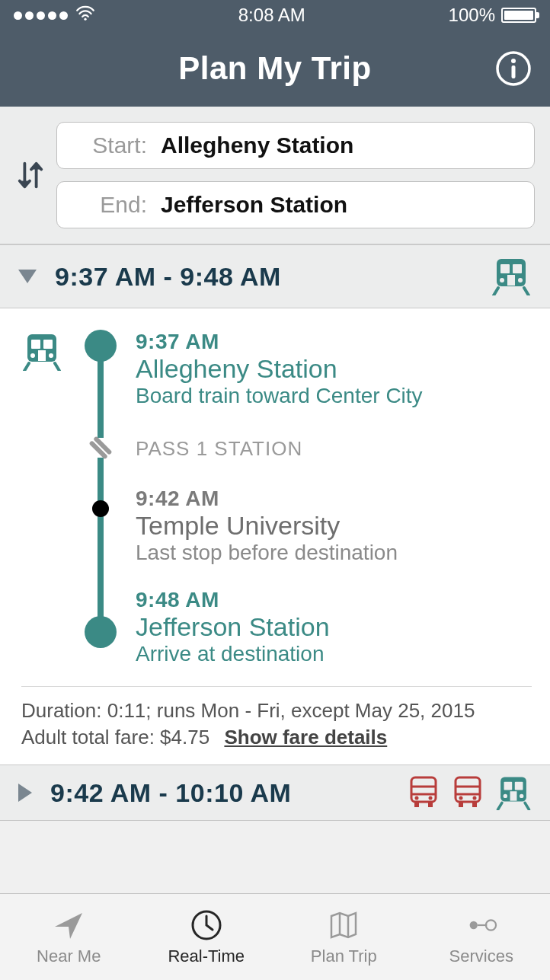 Image resolution: width=550 pixels, height=980 pixels. Describe the element at coordinates (207, 937) in the screenshot. I see `tab-real-time: Real-Time` at that location.